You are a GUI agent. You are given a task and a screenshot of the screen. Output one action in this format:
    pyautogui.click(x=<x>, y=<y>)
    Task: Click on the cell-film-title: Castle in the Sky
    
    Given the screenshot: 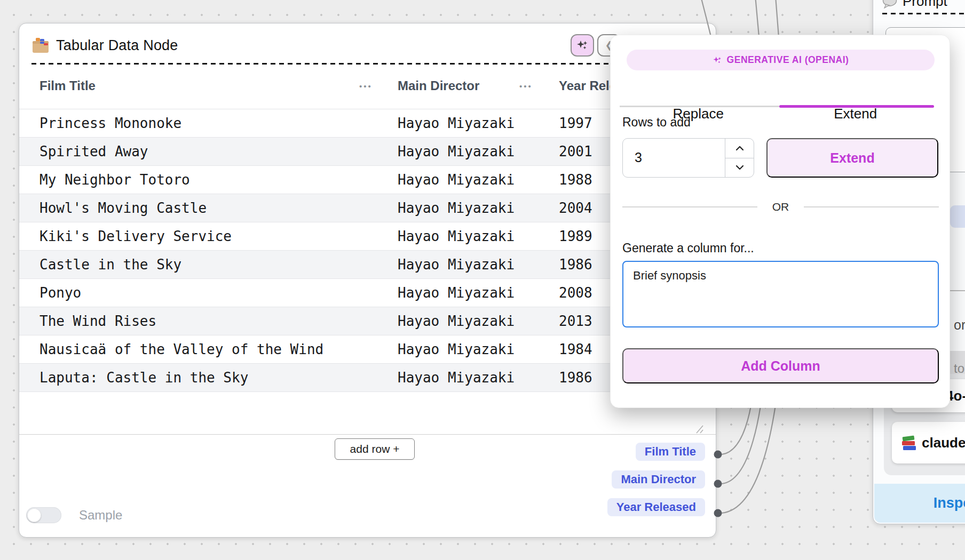 What is the action you would take?
    pyautogui.click(x=110, y=265)
    